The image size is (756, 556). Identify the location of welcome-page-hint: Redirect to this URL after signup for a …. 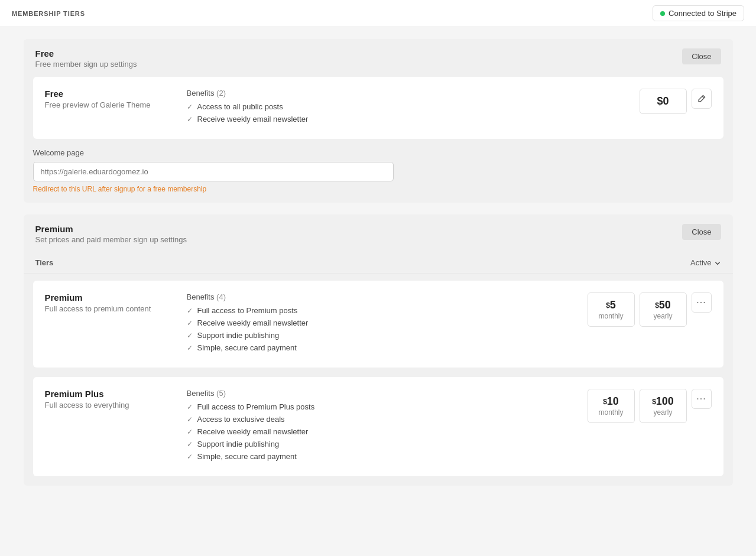
(378, 189).